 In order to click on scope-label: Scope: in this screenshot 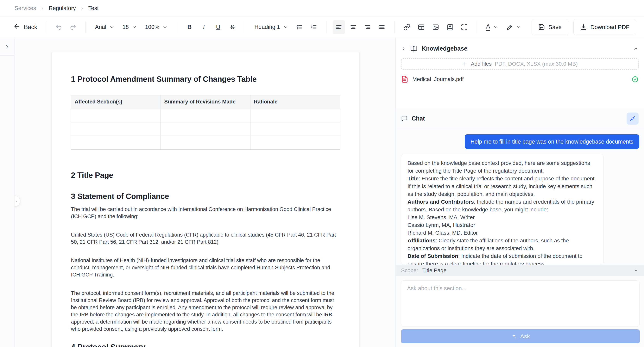, I will do `click(410, 270)`.